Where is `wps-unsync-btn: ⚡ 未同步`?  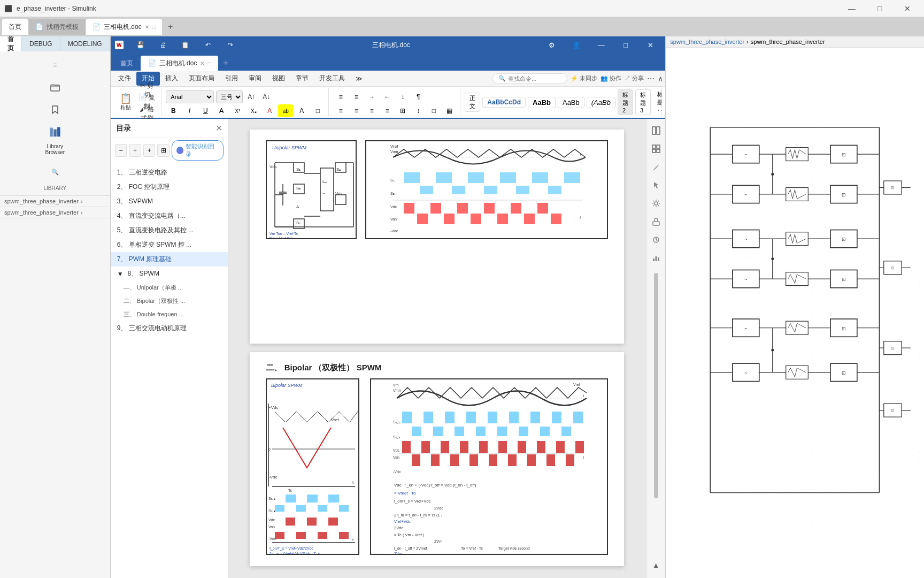 wps-unsync-btn: ⚡ 未同步 is located at coordinates (584, 78).